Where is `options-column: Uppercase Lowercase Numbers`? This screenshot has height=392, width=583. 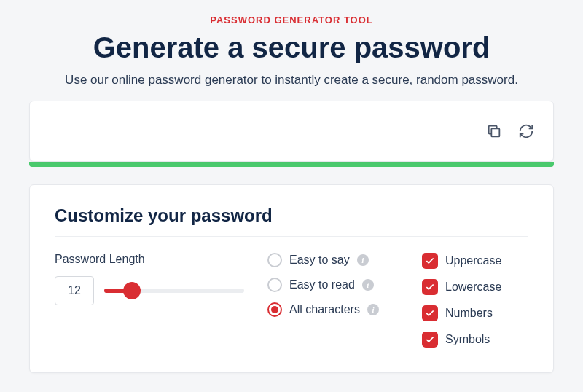
options-column: Uppercase Lowercase Numbers is located at coordinates (473, 300).